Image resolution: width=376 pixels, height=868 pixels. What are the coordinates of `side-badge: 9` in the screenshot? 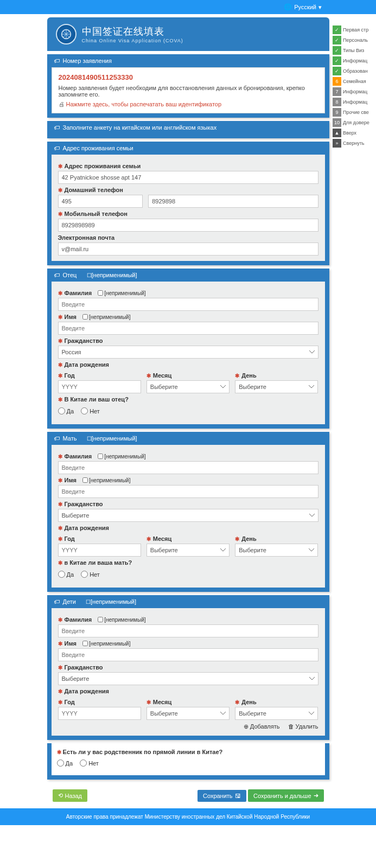 It's located at (337, 112).